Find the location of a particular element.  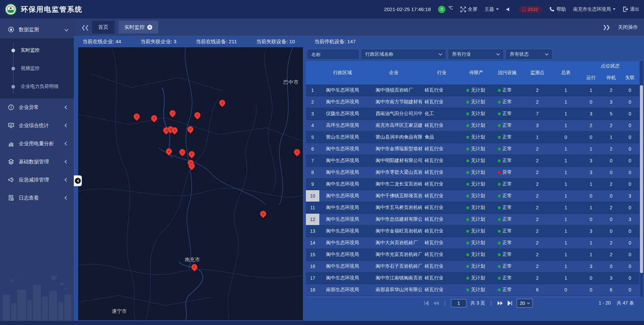

table-scrollbar is located at coordinates (641, 179).